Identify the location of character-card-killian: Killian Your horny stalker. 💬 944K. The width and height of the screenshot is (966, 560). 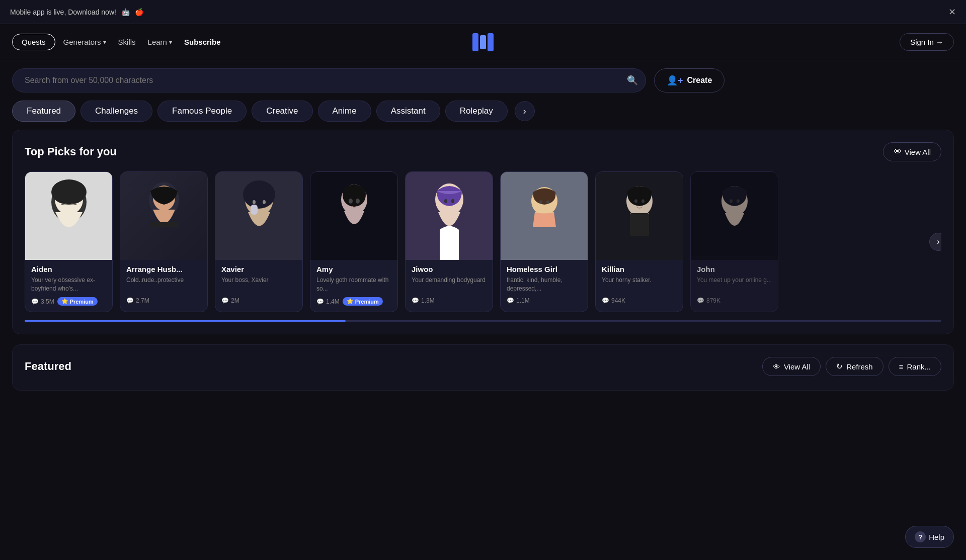
(639, 242).